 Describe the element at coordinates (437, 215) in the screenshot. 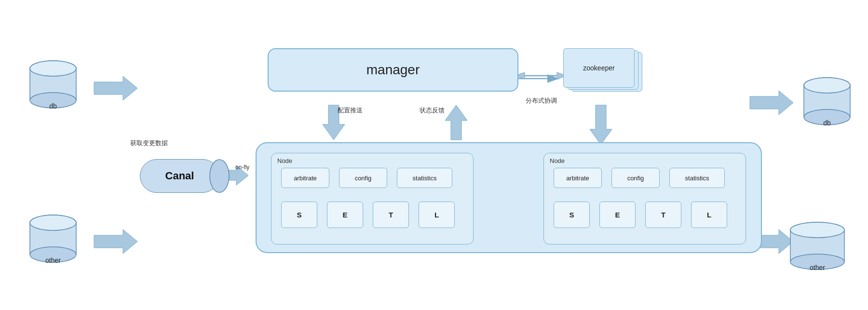

I see `node1-l: L` at that location.